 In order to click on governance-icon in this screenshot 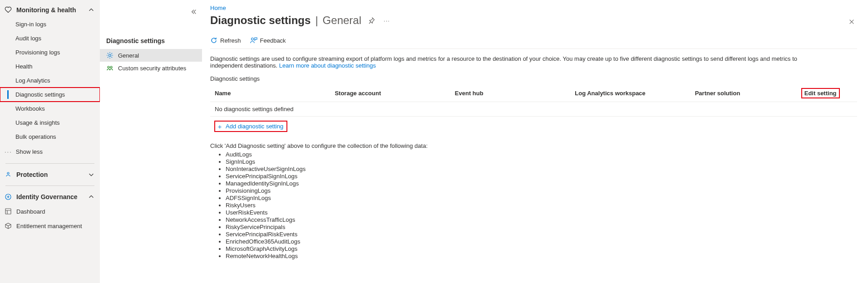, I will do `click(8, 197)`.